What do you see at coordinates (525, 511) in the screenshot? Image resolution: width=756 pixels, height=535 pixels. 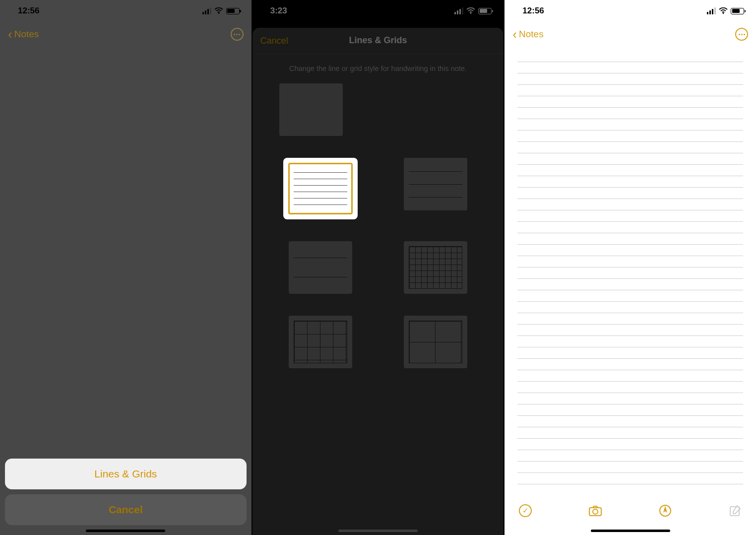 I see `checklist-icon: ✓` at bounding box center [525, 511].